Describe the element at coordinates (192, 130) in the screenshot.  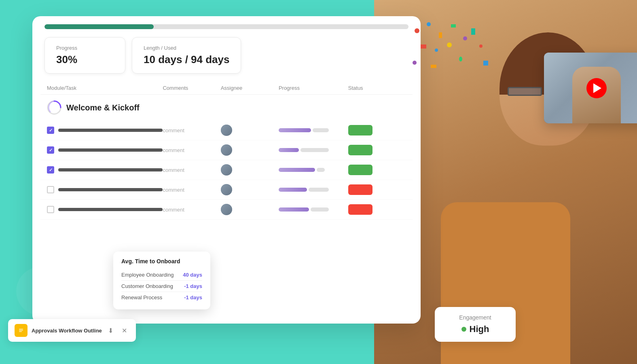
I see `comment-1: comment` at that location.